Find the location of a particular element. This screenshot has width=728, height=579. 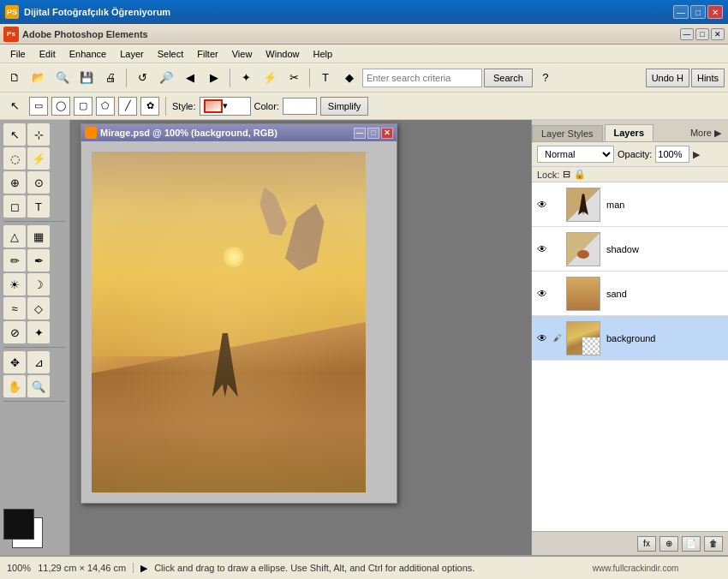

poly-shape-tool: ⬠ is located at coordinates (105, 106).